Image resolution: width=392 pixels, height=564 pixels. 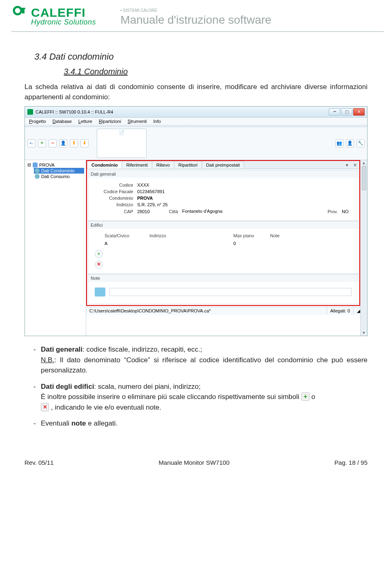 What do you see at coordinates (359, 112) in the screenshot?
I see `close-button` at bounding box center [359, 112].